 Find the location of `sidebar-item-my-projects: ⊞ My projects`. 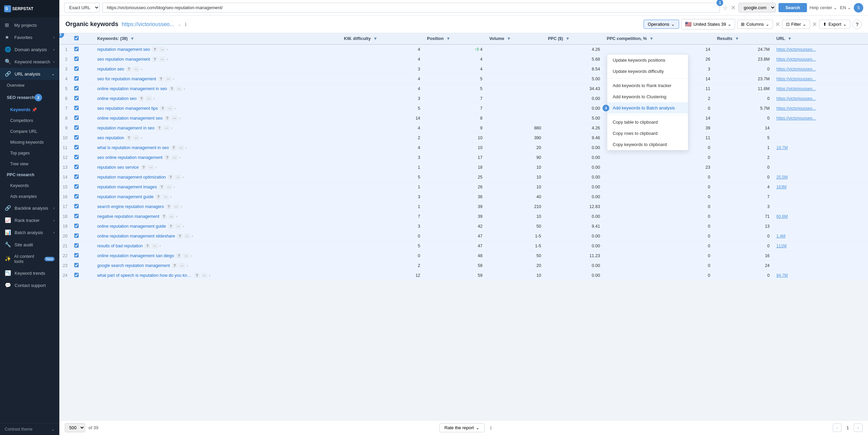

sidebar-item-my-projects: ⊞ My projects is located at coordinates (30, 25).